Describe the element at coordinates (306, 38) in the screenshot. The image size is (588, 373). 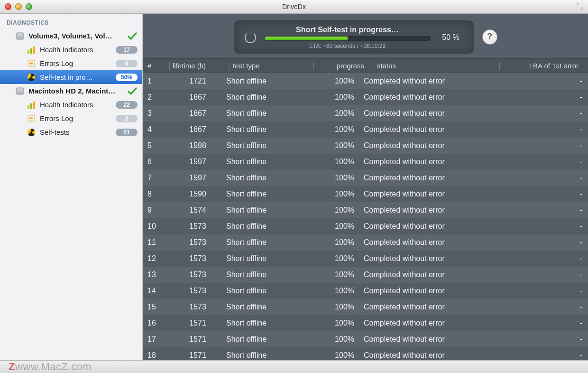
I see `progress-fill` at that location.